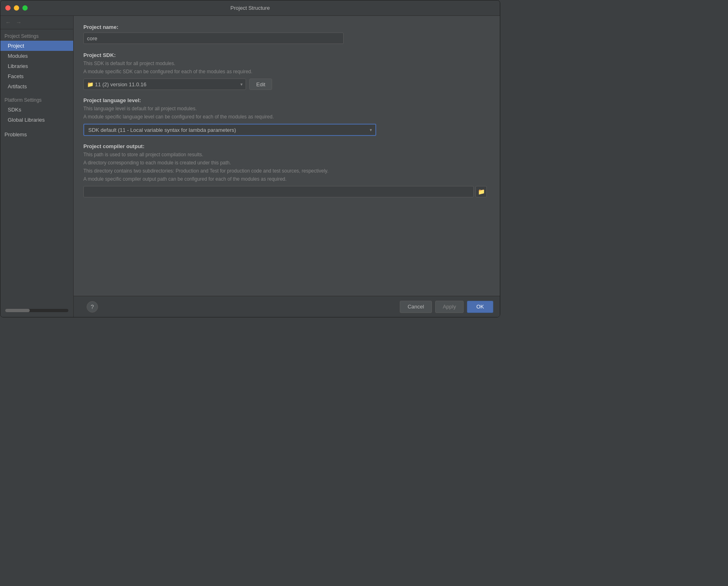 This screenshot has width=728, height=586. What do you see at coordinates (37, 166) in the screenshot?
I see `sidebar: ← → Project Settings Project Modules Lib…` at bounding box center [37, 166].